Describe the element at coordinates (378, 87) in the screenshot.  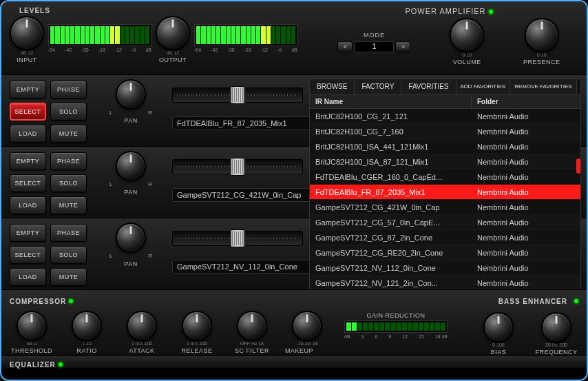
I see `tab-factory: FACTORY` at that location.